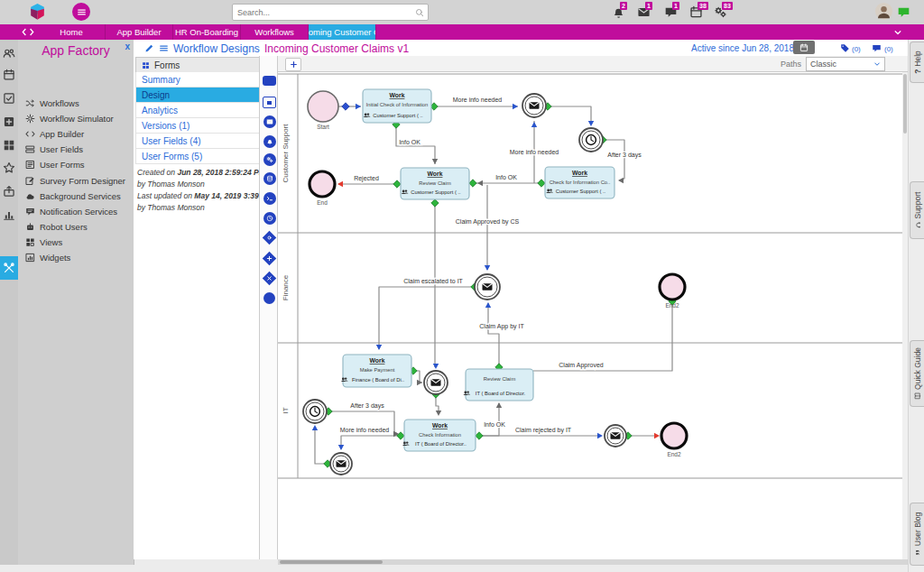 This screenshot has width=924, height=572. What do you see at coordinates (150, 49) in the screenshot?
I see `edit-pencil-icon` at bounding box center [150, 49].